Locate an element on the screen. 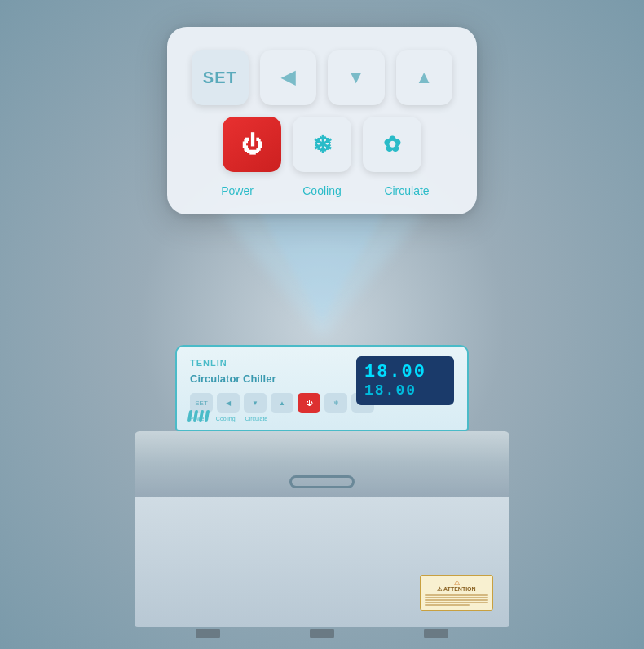  power-button: ⏻ is located at coordinates (252, 144).